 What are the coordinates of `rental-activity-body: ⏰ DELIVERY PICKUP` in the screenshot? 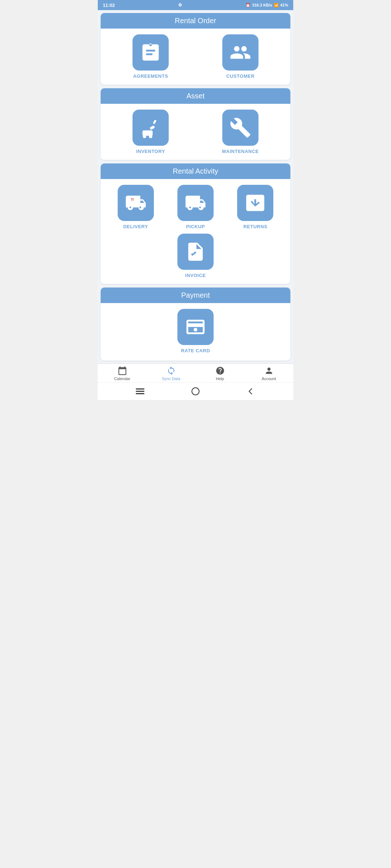 It's located at (196, 231).